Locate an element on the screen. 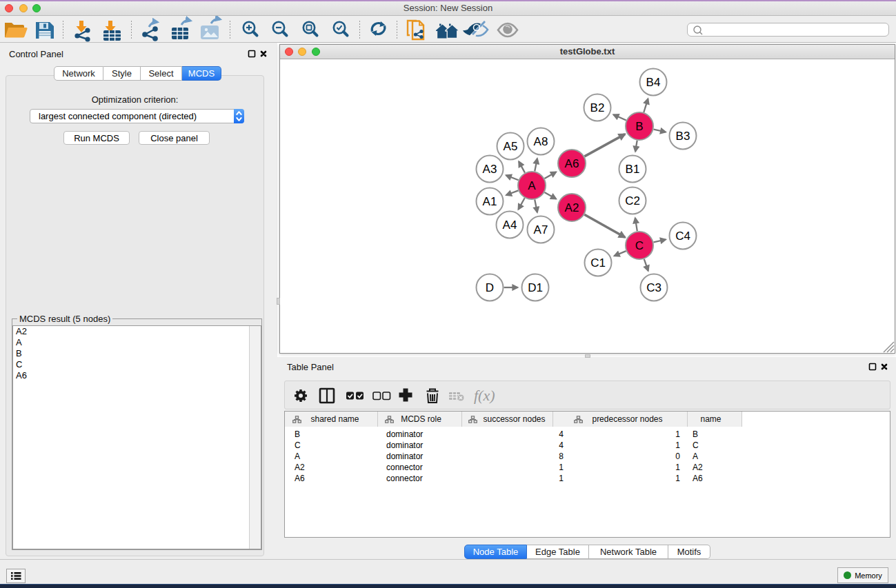 The height and width of the screenshot is (588, 896). svg-text: f(x) is located at coordinates (484, 396).